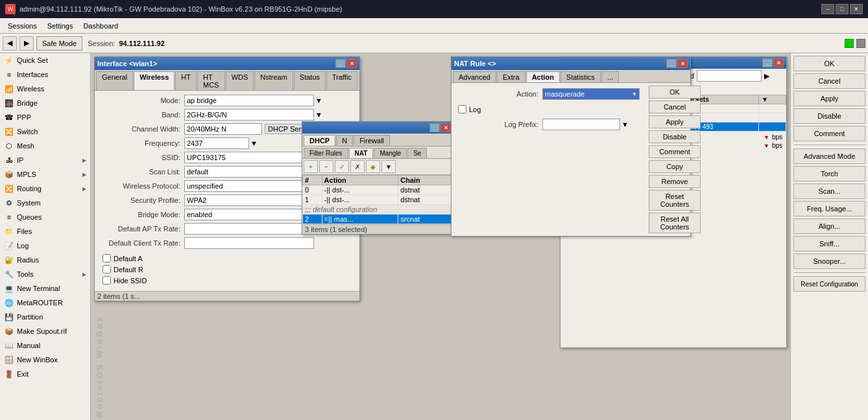  I want to click on sidebar-item-switch: 🔀 Switch, so click(45, 132).